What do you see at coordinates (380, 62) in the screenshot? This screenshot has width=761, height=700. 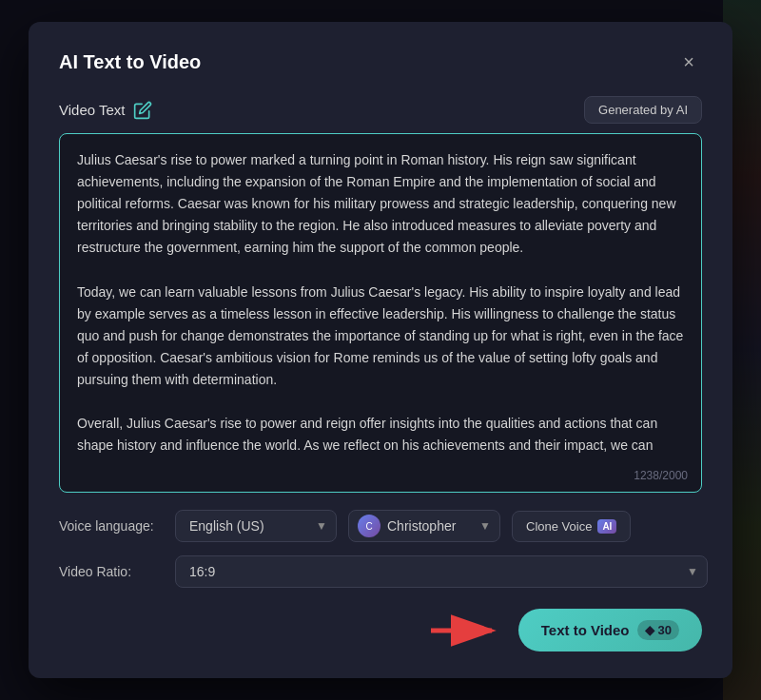 I see `modal-header: AI Text to Video ×` at bounding box center [380, 62].